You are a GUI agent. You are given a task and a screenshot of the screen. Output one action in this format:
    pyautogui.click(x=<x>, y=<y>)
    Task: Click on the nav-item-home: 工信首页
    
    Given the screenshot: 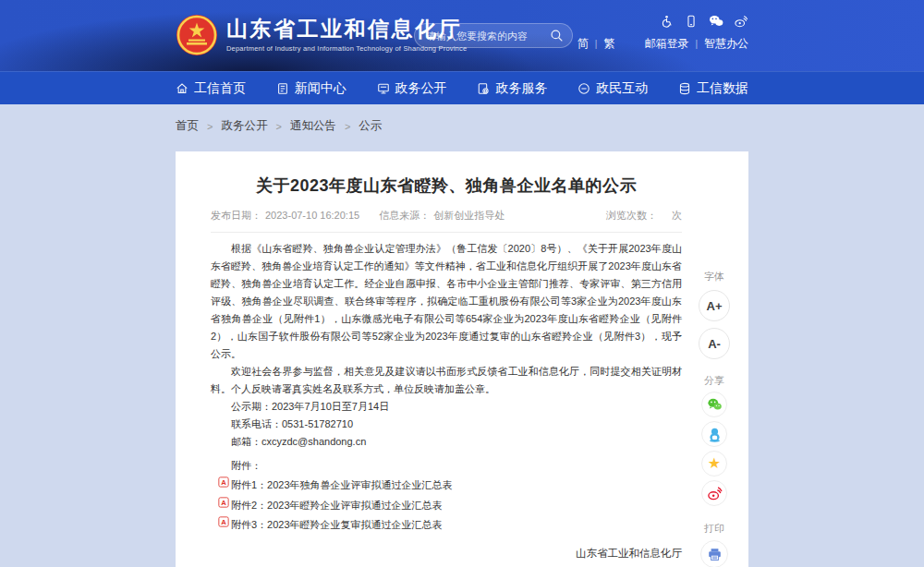 What is the action you would take?
    pyautogui.click(x=211, y=89)
    